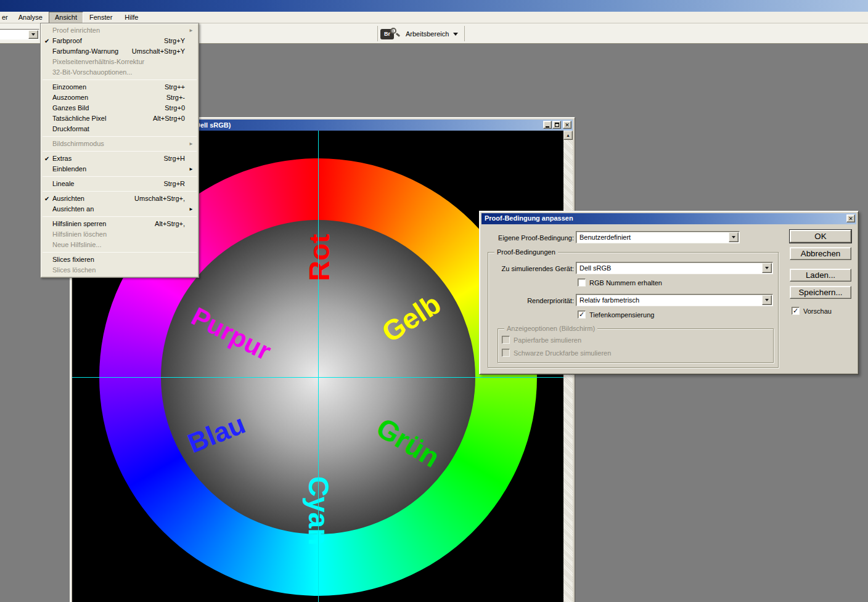  I want to click on menubar-item-analyse: Analyse, so click(31, 17).